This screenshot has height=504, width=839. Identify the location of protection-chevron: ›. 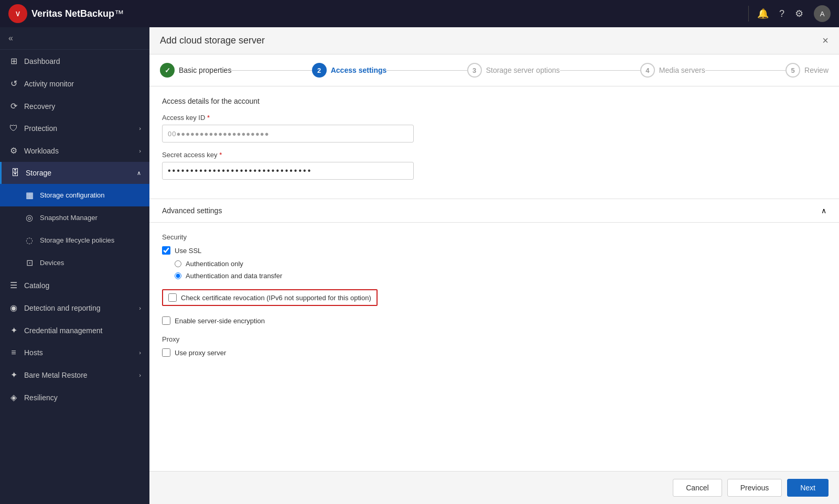
(140, 128).